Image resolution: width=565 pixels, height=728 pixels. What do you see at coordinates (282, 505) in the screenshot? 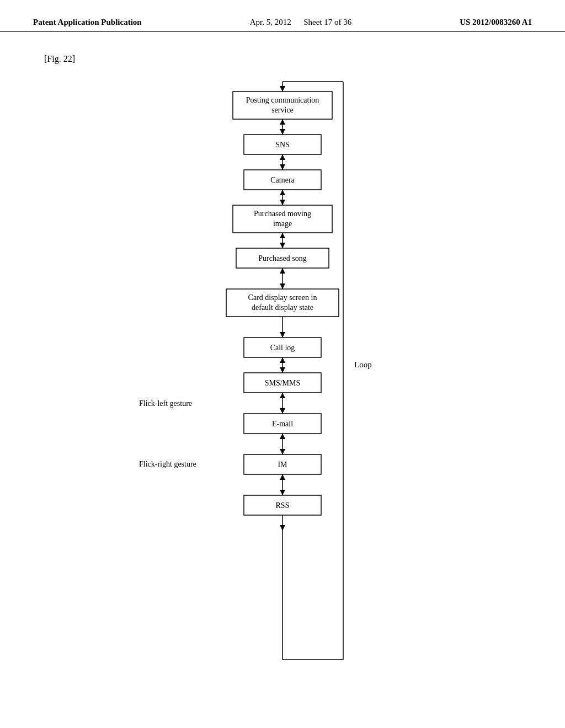
I see `svg-text: RSS` at bounding box center [282, 505].